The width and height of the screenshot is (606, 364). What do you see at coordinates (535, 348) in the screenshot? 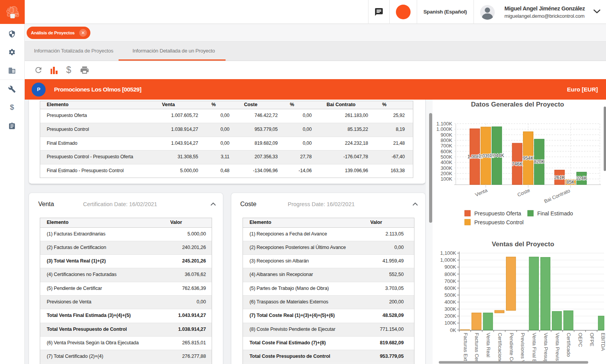
I see `svg-text: Venta Final Estimada` at bounding box center [535, 348].